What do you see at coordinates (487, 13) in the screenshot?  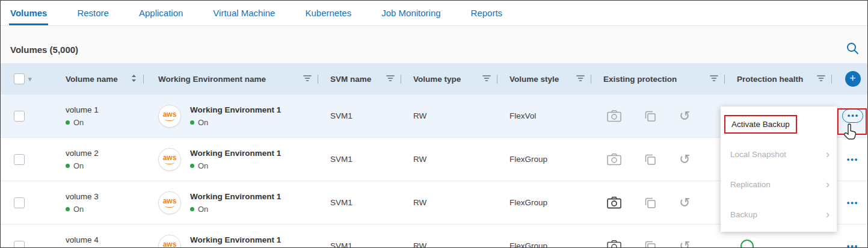 I see `tab-reports: Reports` at bounding box center [487, 13].